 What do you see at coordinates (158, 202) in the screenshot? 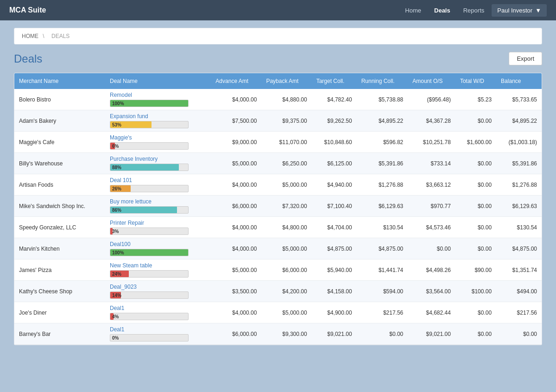
I see `deal-name-link: Buy more lettuce` at bounding box center [158, 202].